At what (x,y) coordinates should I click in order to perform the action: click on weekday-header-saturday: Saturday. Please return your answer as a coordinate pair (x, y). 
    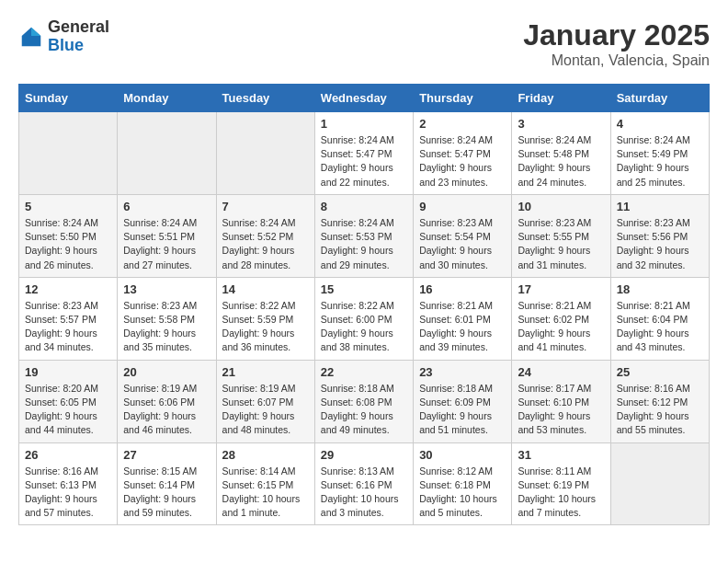
    Looking at the image, I should click on (660, 98).